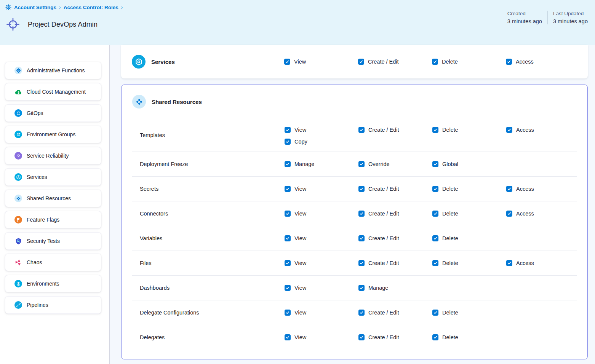 The width and height of the screenshot is (595, 364). What do you see at coordinates (53, 262) in the screenshot?
I see `sidebar-item-chaos: Chaos` at bounding box center [53, 262].